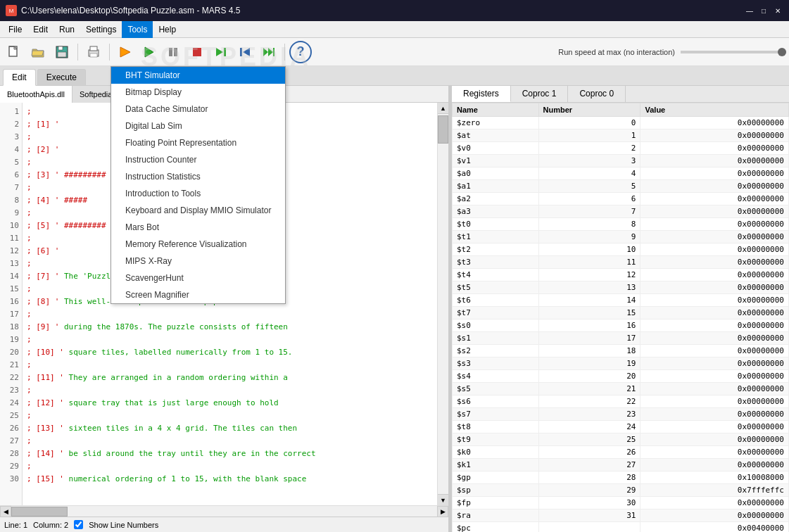  Describe the element at coordinates (62, 77) in the screenshot. I see `tab-execute: Execute` at that location.